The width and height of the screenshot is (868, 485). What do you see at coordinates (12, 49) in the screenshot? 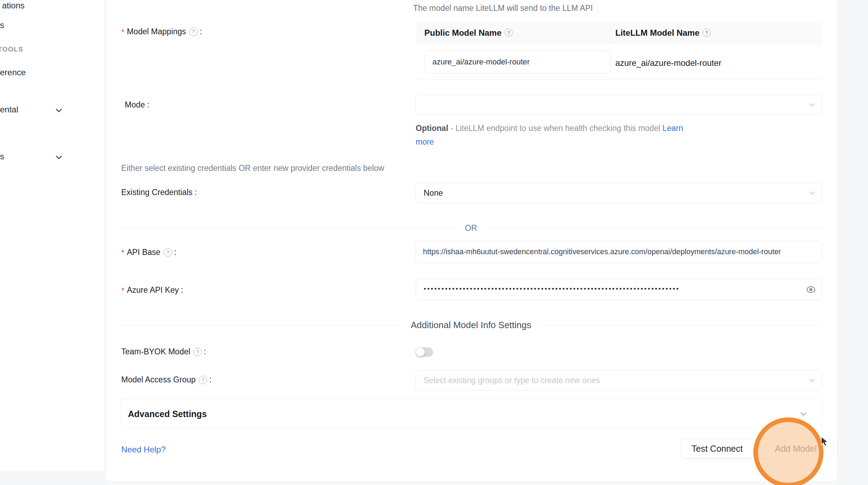
I see `sidebar-section-tools: TOOLS` at bounding box center [12, 49].